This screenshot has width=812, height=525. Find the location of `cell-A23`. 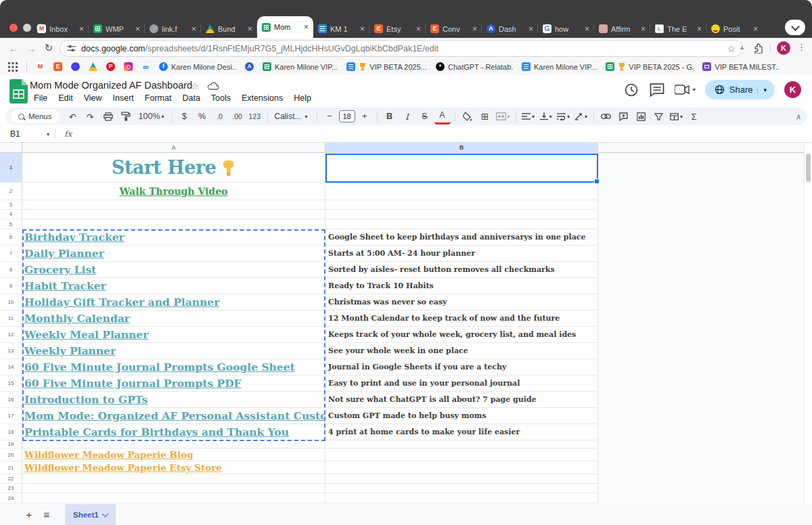

cell-A23 is located at coordinates (174, 488).